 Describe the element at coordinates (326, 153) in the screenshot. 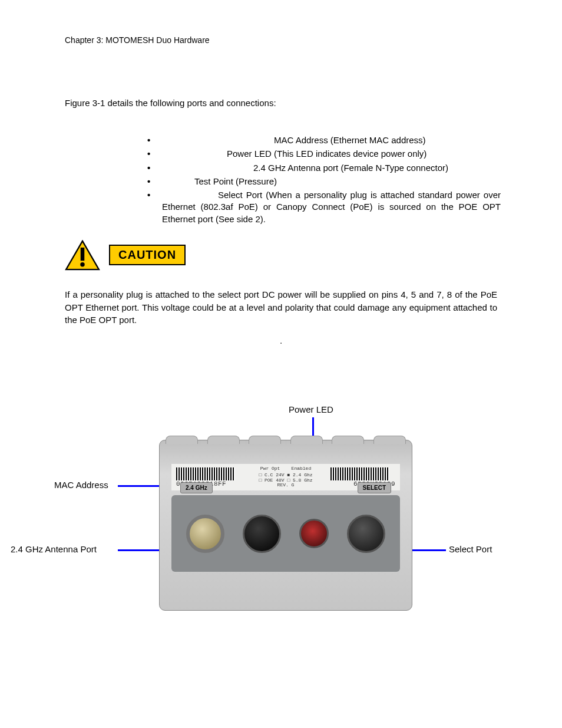

I see `list-item-text: Power LED (This LED indicates device pow…` at that location.